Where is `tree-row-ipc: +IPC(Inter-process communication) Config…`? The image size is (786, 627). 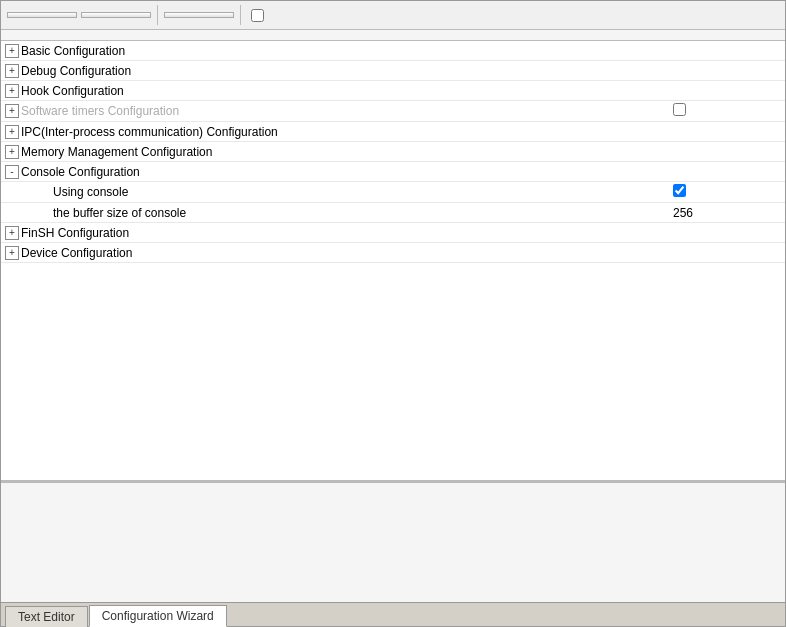 tree-row-ipc: +IPC(Inter-process communication) Config… is located at coordinates (393, 132).